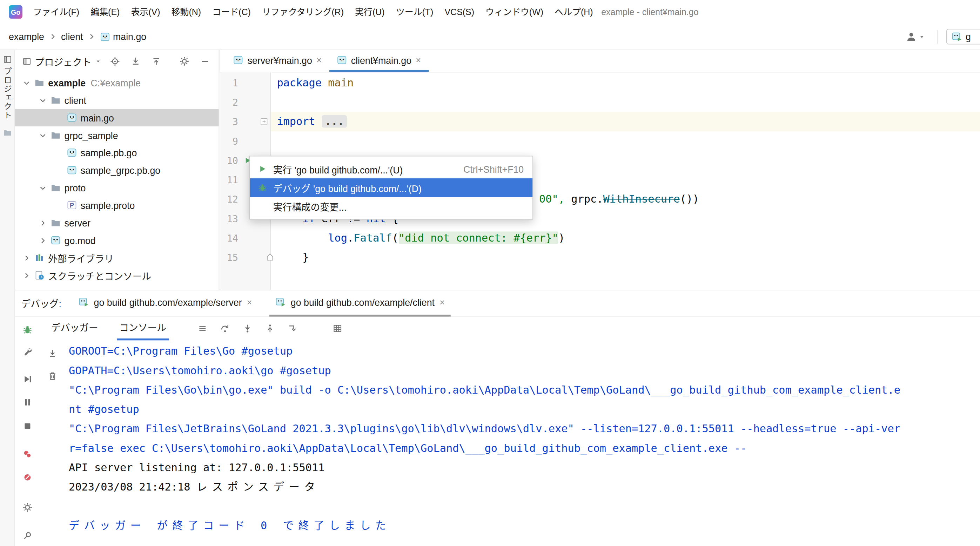  I want to click on menu-help: ヘルプ(H), so click(574, 12).